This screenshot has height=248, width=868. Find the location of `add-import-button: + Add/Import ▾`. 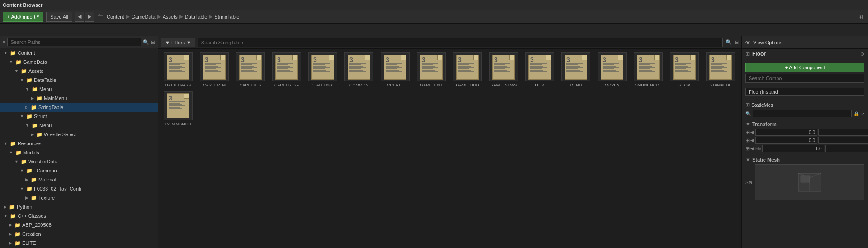

add-import-button: + Add/Import ▾ is located at coordinates (23, 17).